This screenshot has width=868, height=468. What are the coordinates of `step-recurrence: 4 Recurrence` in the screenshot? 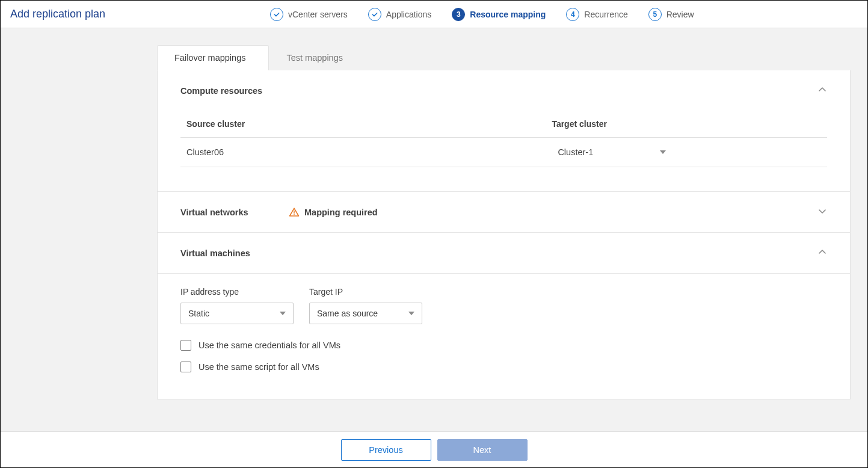 It's located at (597, 14).